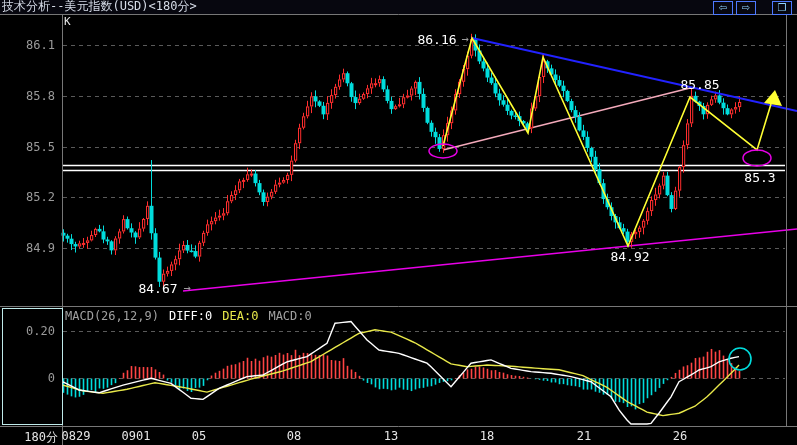  Describe the element at coordinates (28, 331) in the screenshot. I see `macd-axis-tick-label: 0.20` at that location.